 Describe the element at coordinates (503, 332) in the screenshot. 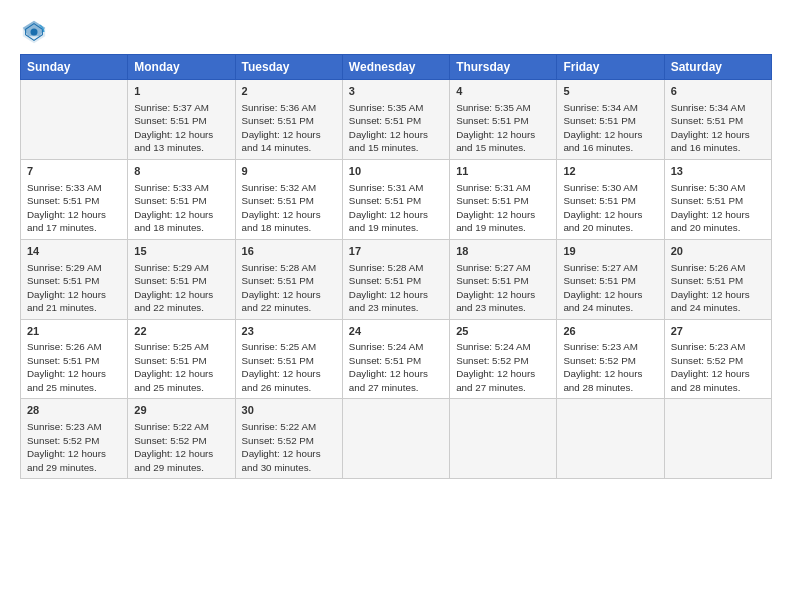

I see `day-number: 25` at that location.